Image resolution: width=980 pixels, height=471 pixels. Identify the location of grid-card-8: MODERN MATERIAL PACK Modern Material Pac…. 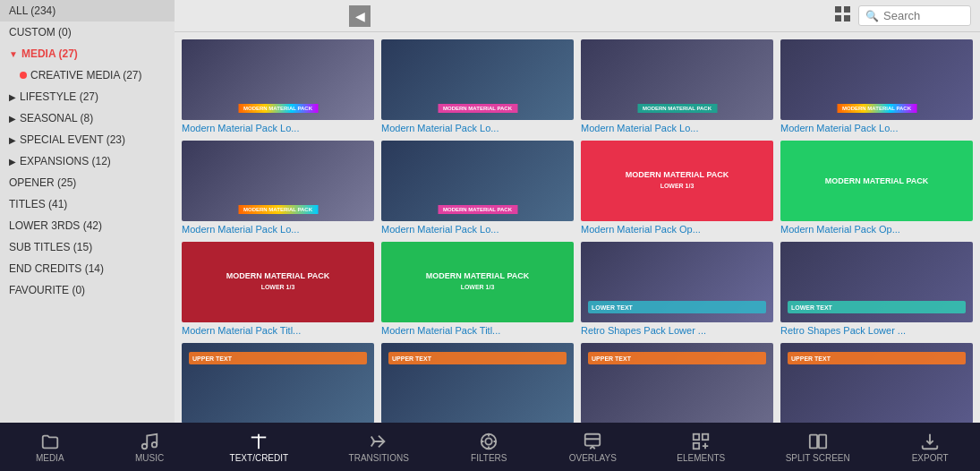
(877, 188).